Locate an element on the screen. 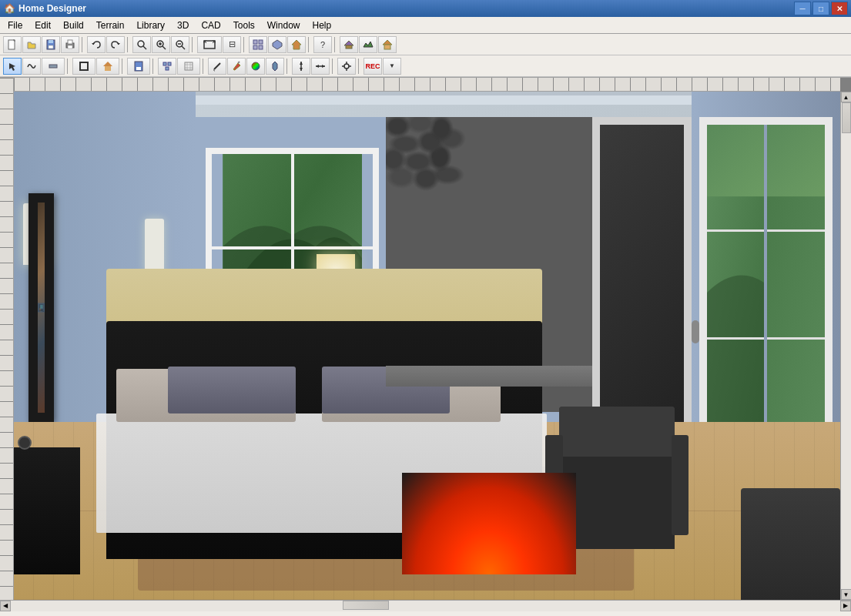 The image size is (851, 616). maximize-button: □ is located at coordinates (821, 8).